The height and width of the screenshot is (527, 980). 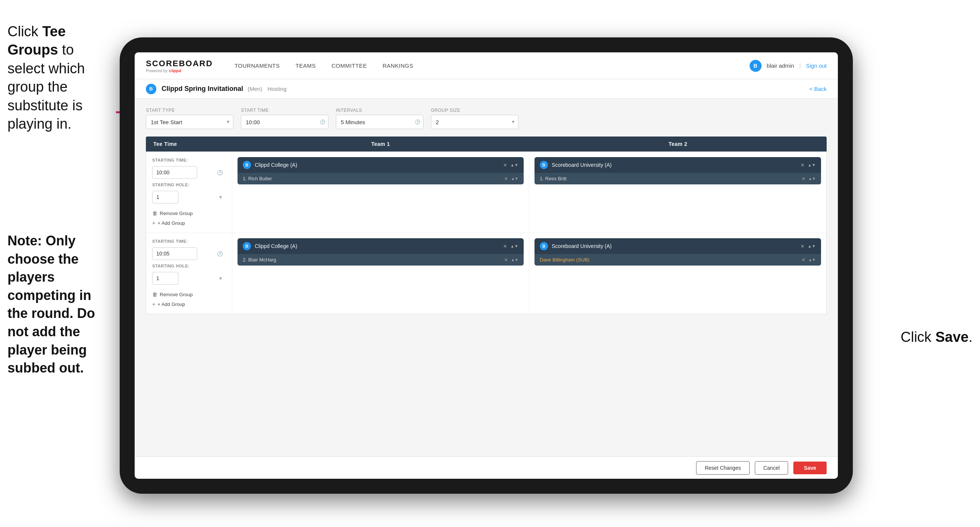 What do you see at coordinates (377, 246) in the screenshot?
I see `g2-team1-name: Clippd College (A)` at bounding box center [377, 246].